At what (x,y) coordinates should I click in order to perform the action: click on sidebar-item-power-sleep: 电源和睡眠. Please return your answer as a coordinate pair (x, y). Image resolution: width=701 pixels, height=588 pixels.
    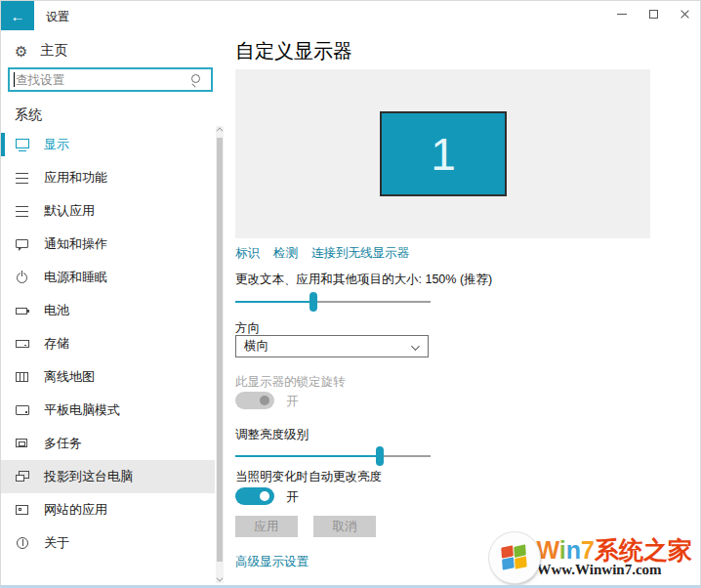
    Looking at the image, I should click on (113, 277).